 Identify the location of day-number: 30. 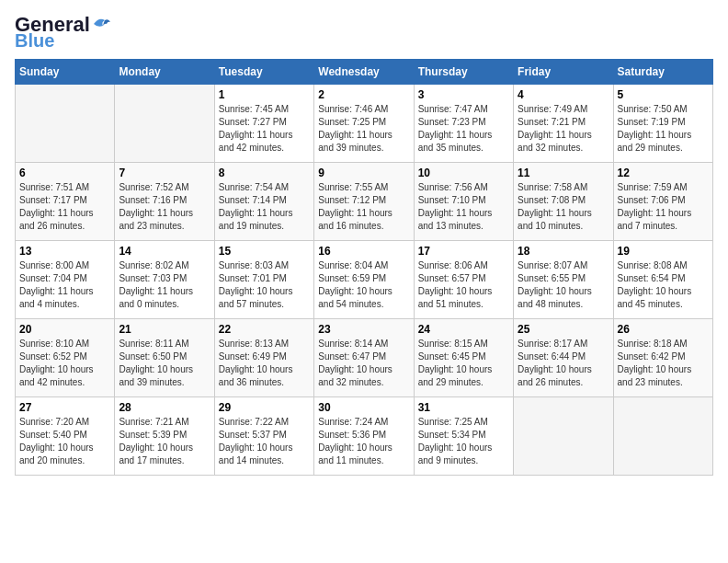
(364, 408).